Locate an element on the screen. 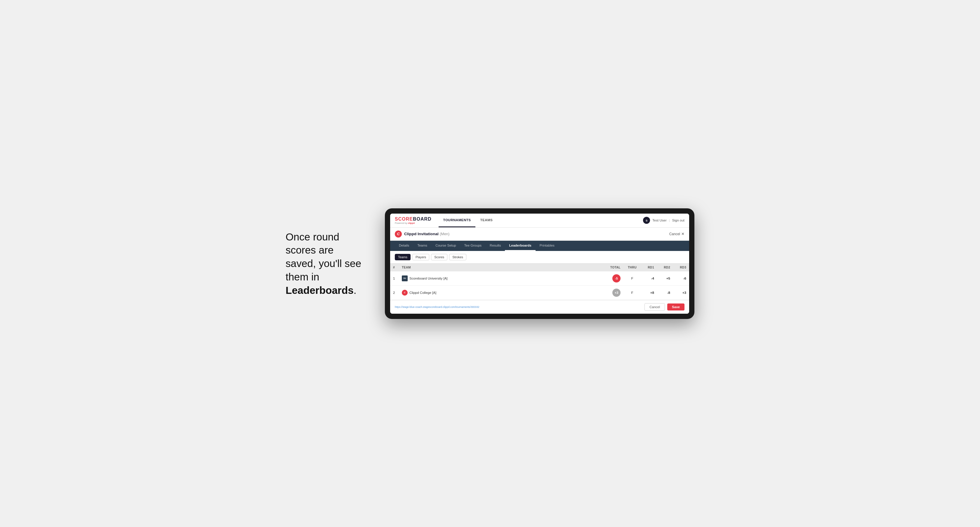  tab-results: Results is located at coordinates (495, 246).